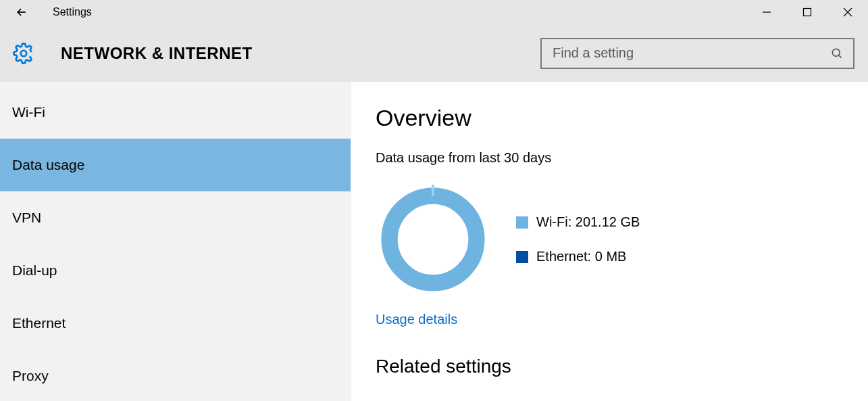 This screenshot has height=401, width=868. What do you see at coordinates (807, 12) in the screenshot?
I see `maximize-button` at bounding box center [807, 12].